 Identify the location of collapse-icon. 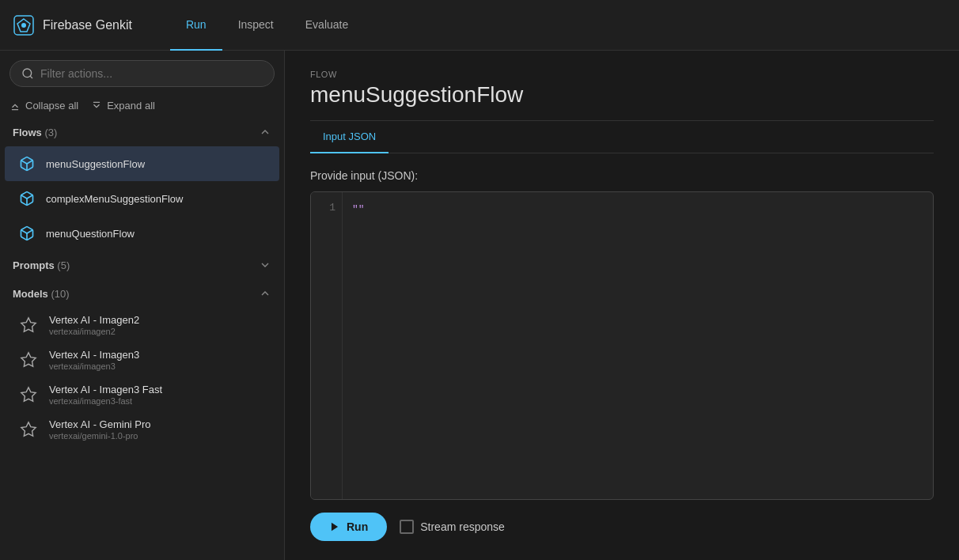
(15, 106).